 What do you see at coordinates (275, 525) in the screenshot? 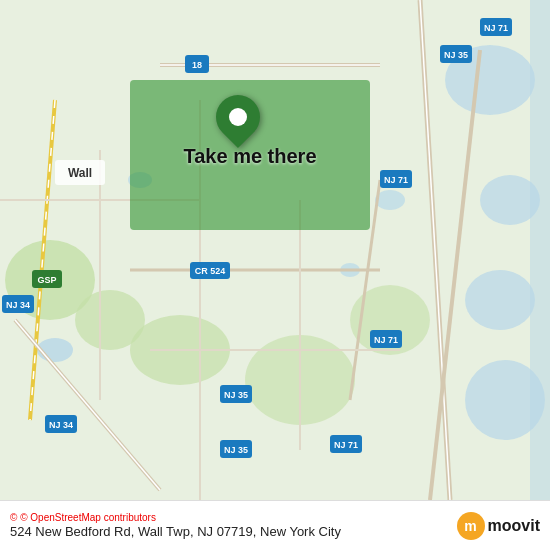
I see `info-bar: © © OpenStreetMap contributors 524 New B…` at bounding box center [275, 525].